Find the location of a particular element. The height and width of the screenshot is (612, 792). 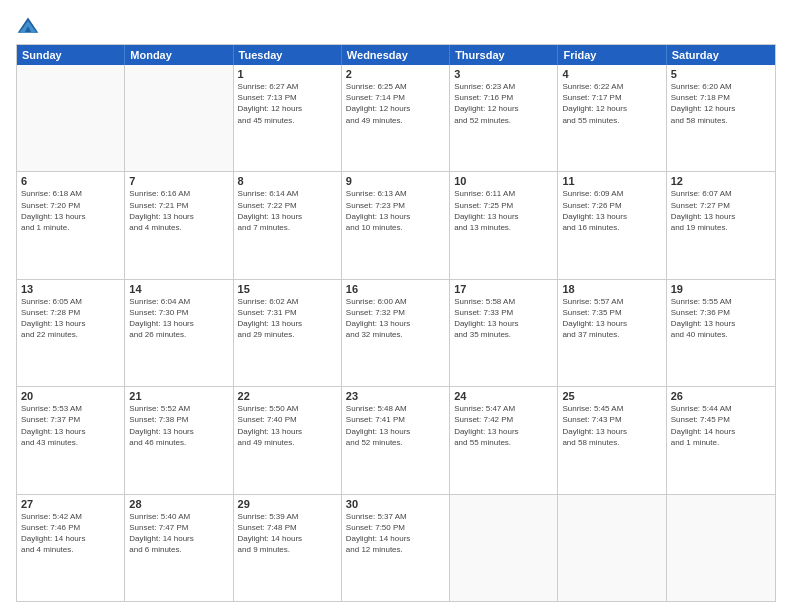

day-number: 22 is located at coordinates (288, 396).